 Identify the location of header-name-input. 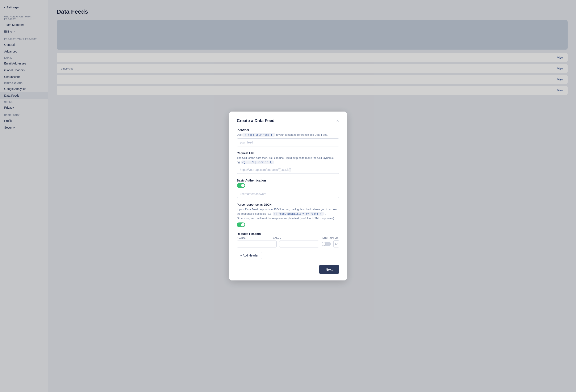
(257, 244).